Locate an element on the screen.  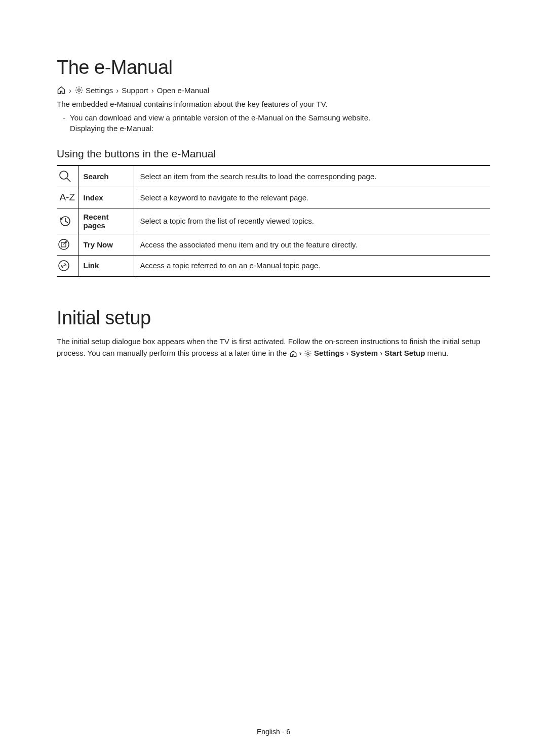
note-download: You can download and view a printable ve… is located at coordinates (220, 117).